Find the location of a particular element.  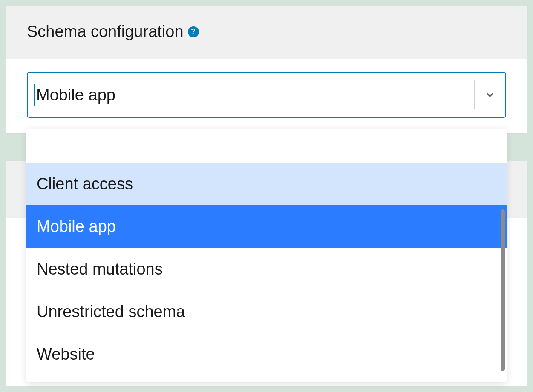

panel-title: Schema configuration ? is located at coordinates (113, 31).